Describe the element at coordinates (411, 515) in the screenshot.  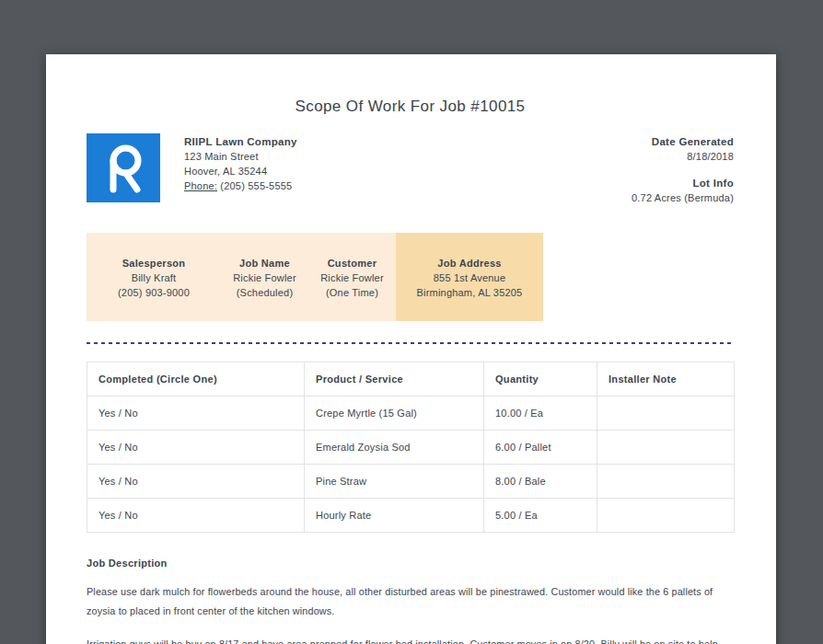
I see `table-row: Yes / No Hourly Rate 5.00 / Ea` at that location.